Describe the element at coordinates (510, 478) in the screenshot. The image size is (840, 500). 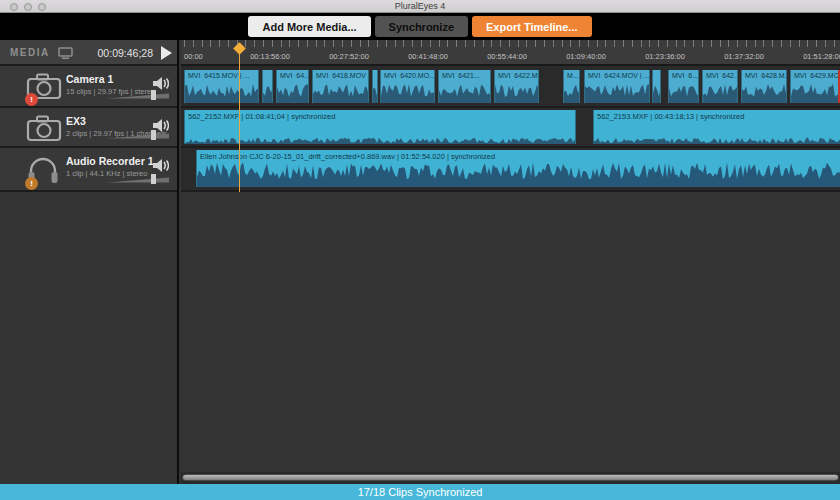
I see `horizontal-scrollbar` at that location.